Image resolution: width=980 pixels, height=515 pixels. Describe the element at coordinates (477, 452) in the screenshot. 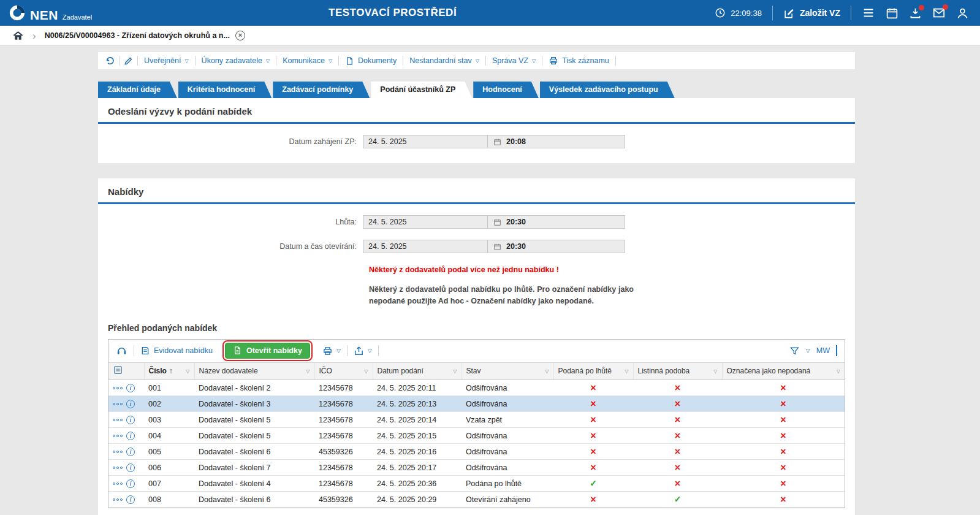

I see `table-row: i 005 Dodavatel - školení 6 45359326 24.…` at that location.